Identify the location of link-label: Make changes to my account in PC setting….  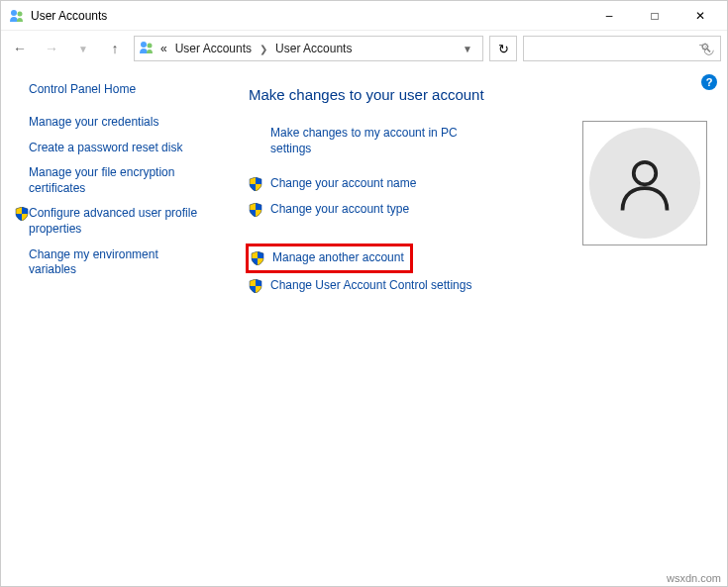
(369, 141).